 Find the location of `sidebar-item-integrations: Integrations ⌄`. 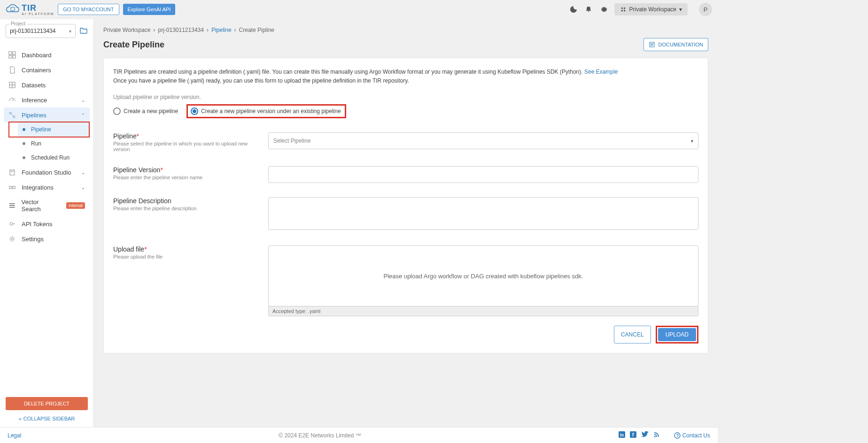

sidebar-item-integrations: Integrations ⌄ is located at coordinates (47, 187).